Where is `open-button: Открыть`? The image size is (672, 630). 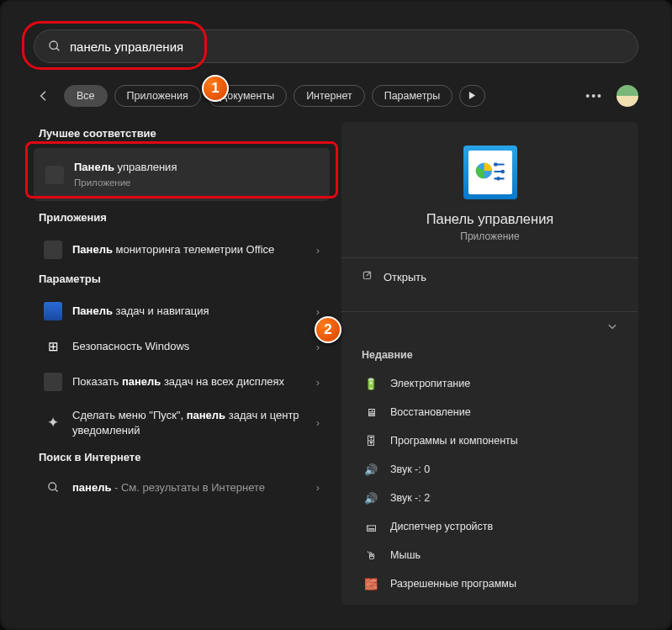 open-button: Открыть is located at coordinates (489, 278).